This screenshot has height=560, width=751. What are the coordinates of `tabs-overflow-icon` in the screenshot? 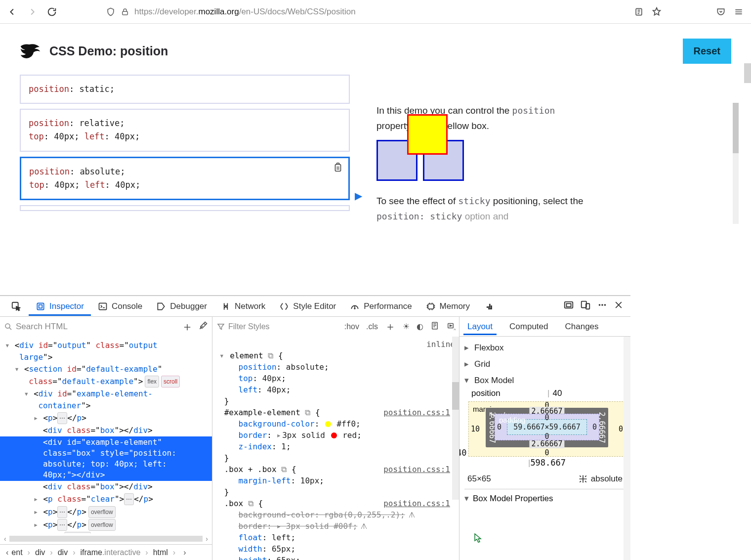 It's located at (489, 306).